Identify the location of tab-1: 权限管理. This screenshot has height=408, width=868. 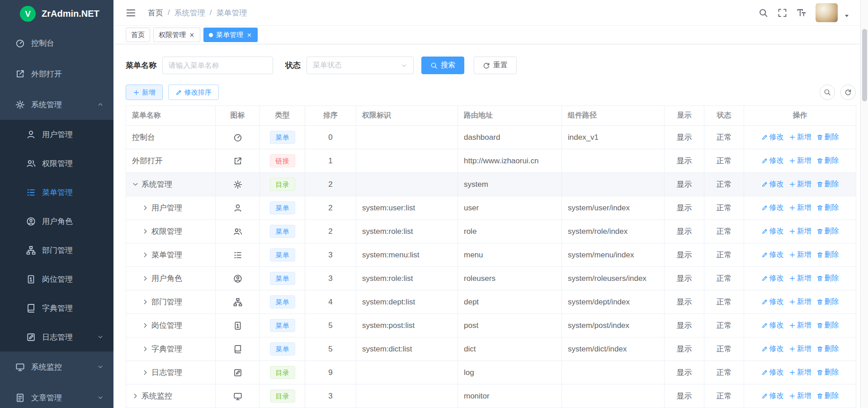
(177, 35).